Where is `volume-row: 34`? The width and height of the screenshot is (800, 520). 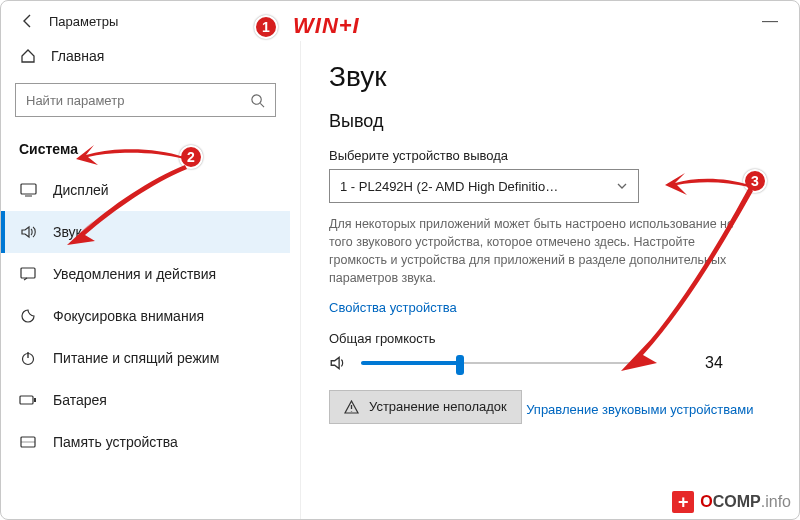 volume-row: 34 is located at coordinates (549, 363).